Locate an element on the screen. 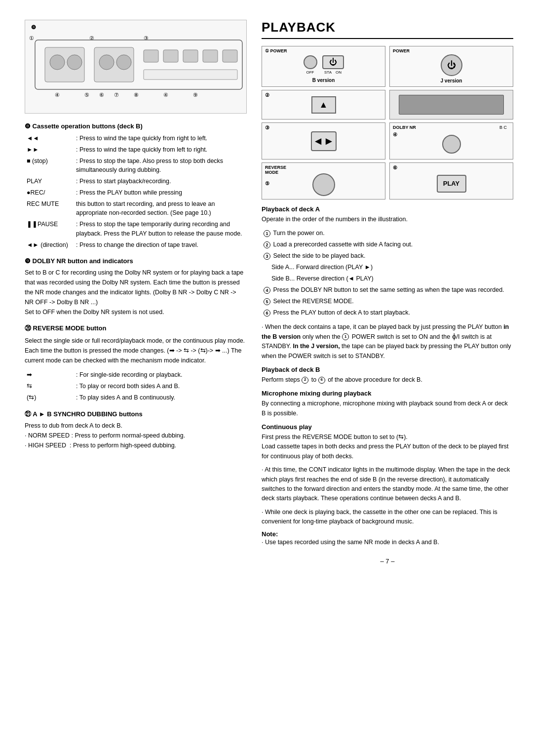 The height and width of the screenshot is (756, 533). play-btn: PLAY is located at coordinates (452, 184).